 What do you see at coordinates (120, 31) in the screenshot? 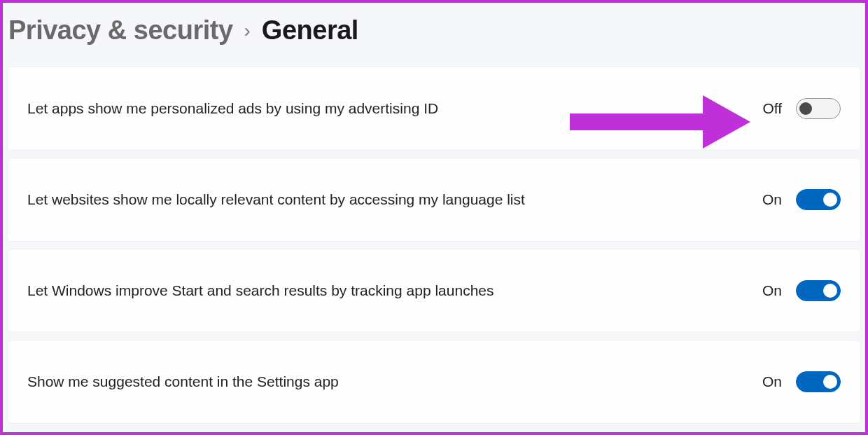
I see `breadcrumb-parent: Privacy & security` at bounding box center [120, 31].